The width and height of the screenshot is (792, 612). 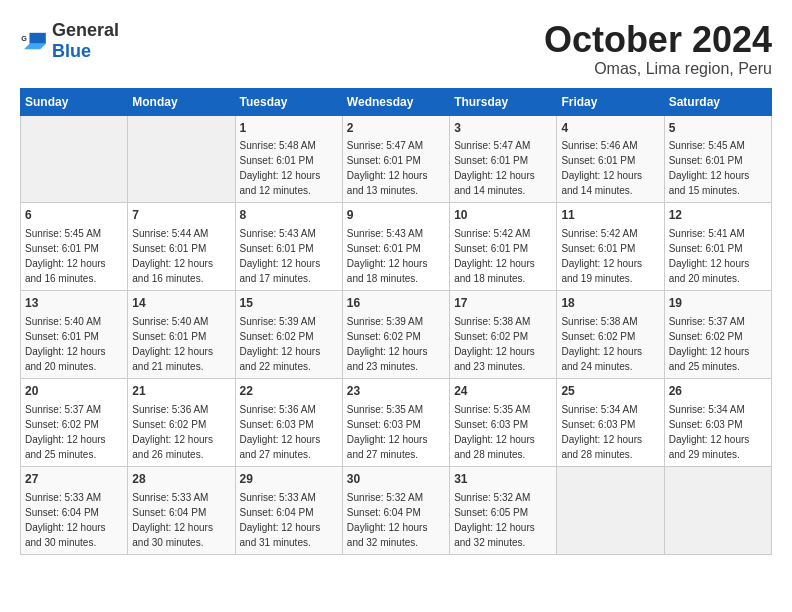 What do you see at coordinates (718, 128) in the screenshot?
I see `day-number: 5` at bounding box center [718, 128].